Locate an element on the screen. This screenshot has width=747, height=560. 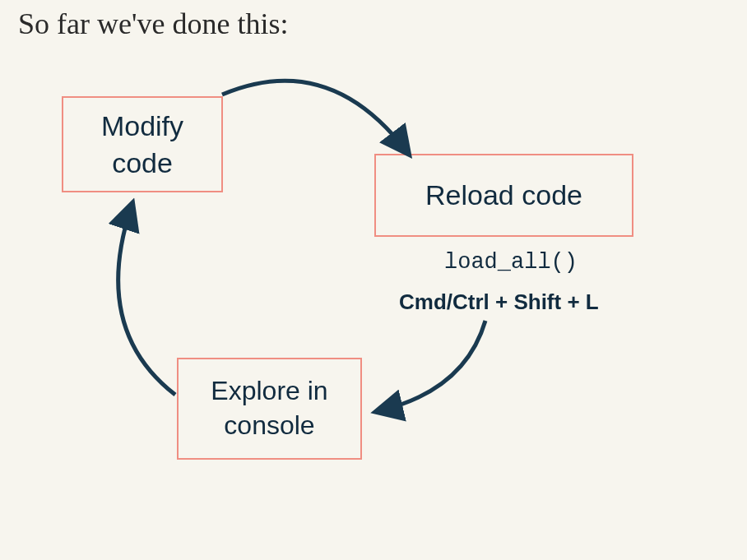
node-reload-label: Reload code is located at coordinates (503, 195).